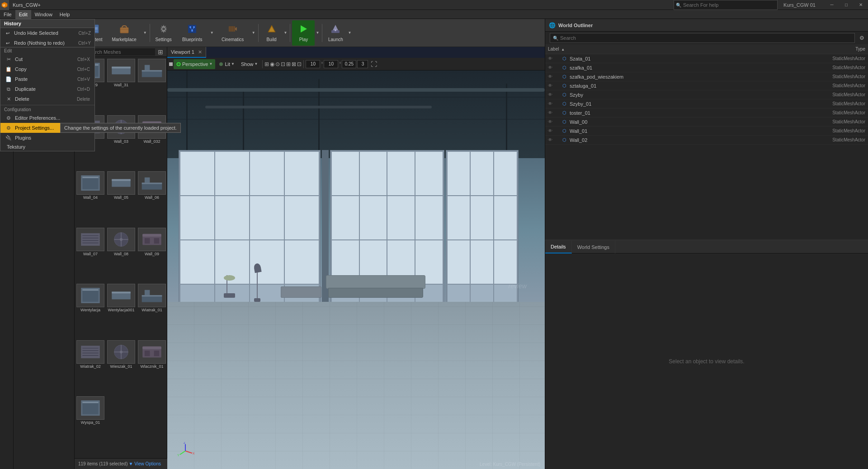 The height and width of the screenshot is (469, 868). Describe the element at coordinates (47, 33) in the screenshot. I see `undo-hide-selected: ↩ Undo Hide Selected Ctrl+Z` at that location.